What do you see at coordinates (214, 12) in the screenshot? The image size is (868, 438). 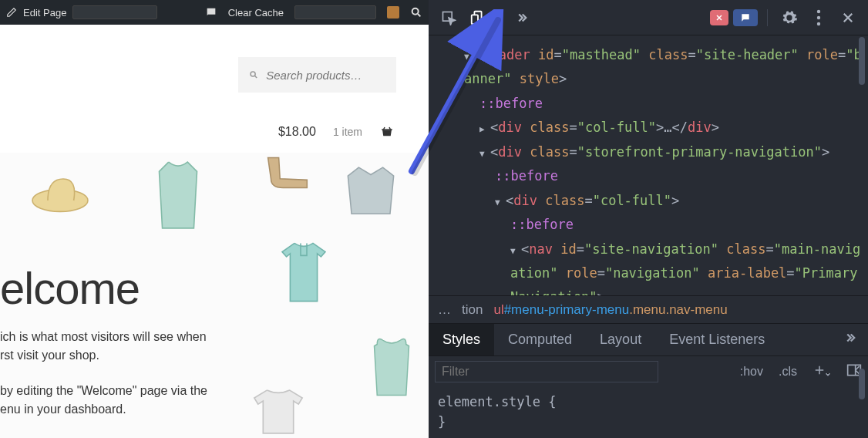 I see `wp-admin-bar: Edit Page Clear Cache` at bounding box center [214, 12].